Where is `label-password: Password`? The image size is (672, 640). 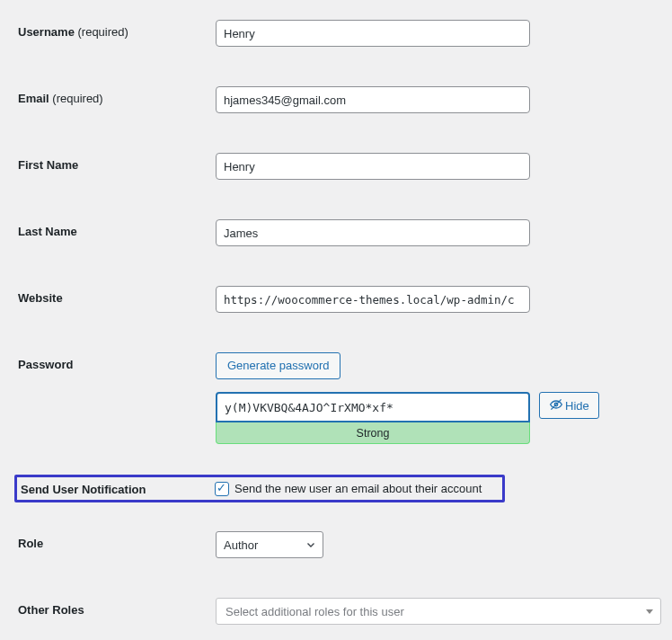
label-password: Password is located at coordinates (45, 365).